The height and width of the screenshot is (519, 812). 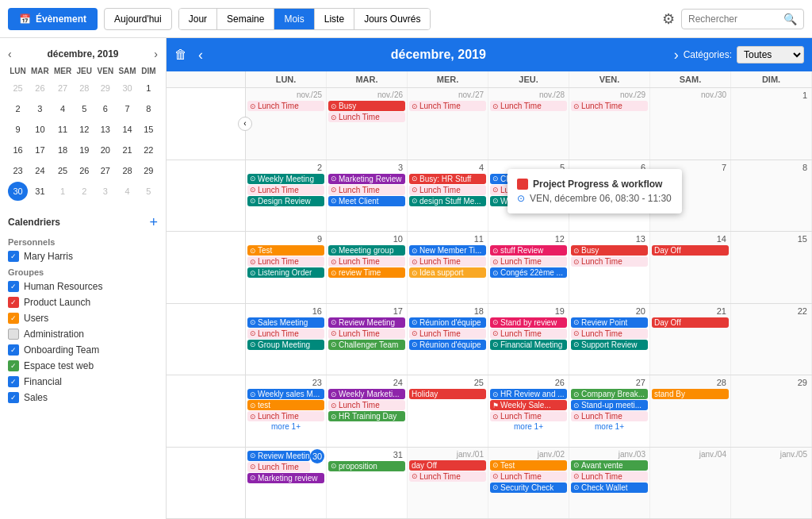 What do you see at coordinates (17, 129) in the screenshot?
I see `mini-day-cell: 9` at bounding box center [17, 129].